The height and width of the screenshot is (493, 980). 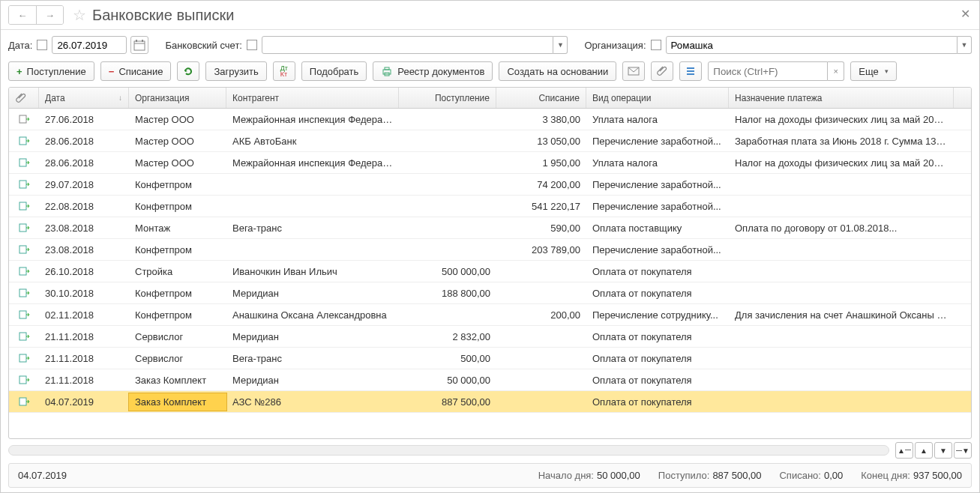 What do you see at coordinates (841, 315) in the screenshot?
I see `cell-purpose: Для зачисления на счет Анашкиной Оксаны …` at bounding box center [841, 315].